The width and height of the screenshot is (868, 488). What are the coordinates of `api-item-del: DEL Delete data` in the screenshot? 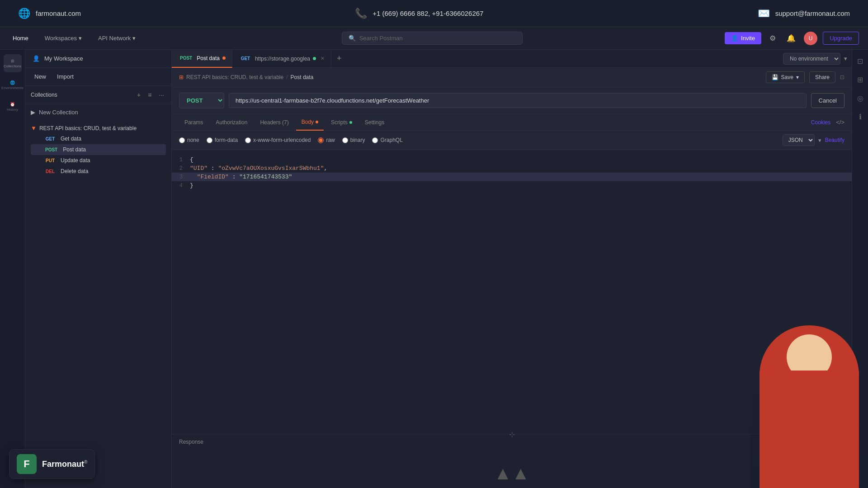 It's located at (99, 171).